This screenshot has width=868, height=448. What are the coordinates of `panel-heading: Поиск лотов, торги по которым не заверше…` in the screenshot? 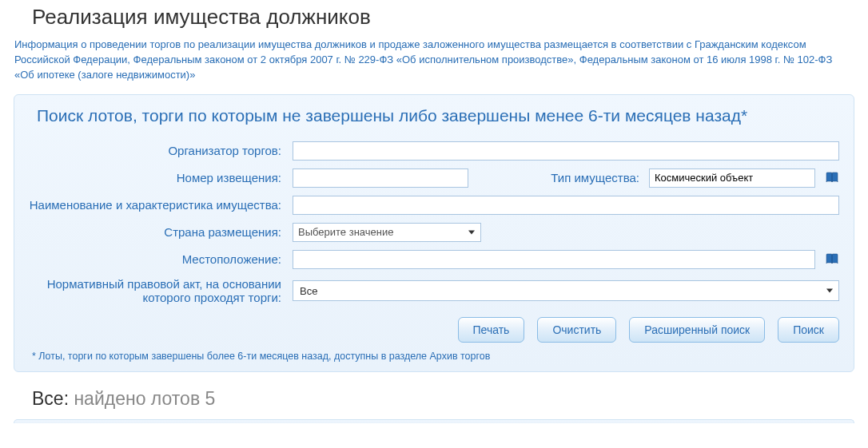 It's located at (434, 121).